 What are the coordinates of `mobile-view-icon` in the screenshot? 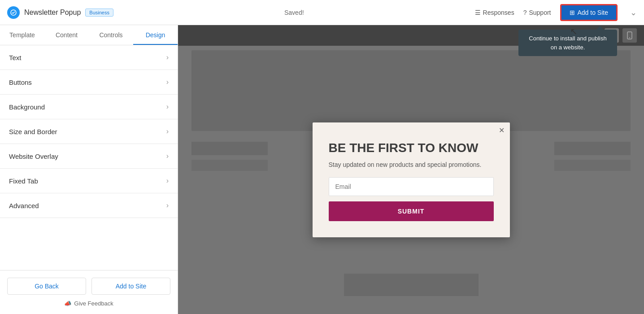 It's located at (630, 35).